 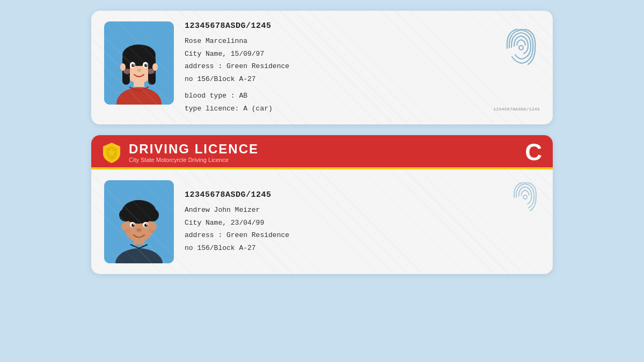 What do you see at coordinates (322, 152) in the screenshot?
I see `licence-header: DRIVING LICENCE City State Motorcyrcle D…` at bounding box center [322, 152].